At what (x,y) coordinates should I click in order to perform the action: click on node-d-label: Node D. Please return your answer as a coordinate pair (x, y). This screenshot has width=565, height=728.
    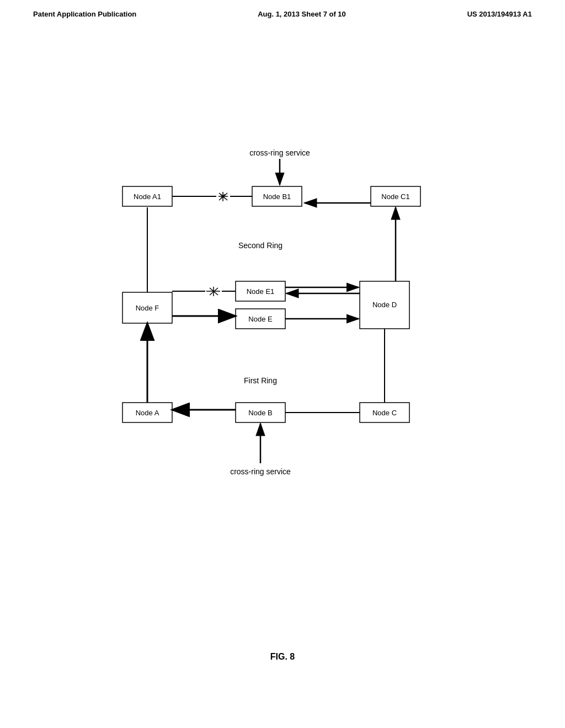
    Looking at the image, I should click on (385, 304).